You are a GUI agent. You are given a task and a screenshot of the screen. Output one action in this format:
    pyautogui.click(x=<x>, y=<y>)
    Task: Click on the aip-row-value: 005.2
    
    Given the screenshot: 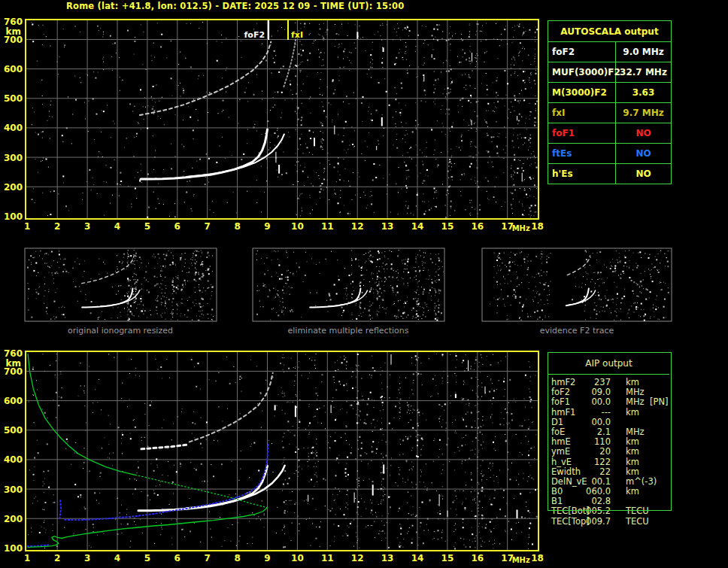 What is the action you would take?
    pyautogui.click(x=593, y=511)
    